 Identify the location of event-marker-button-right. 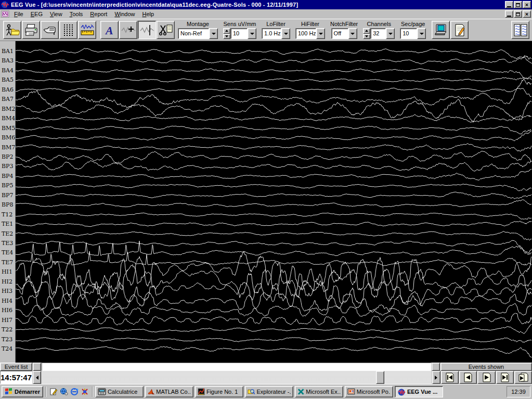
(436, 367).